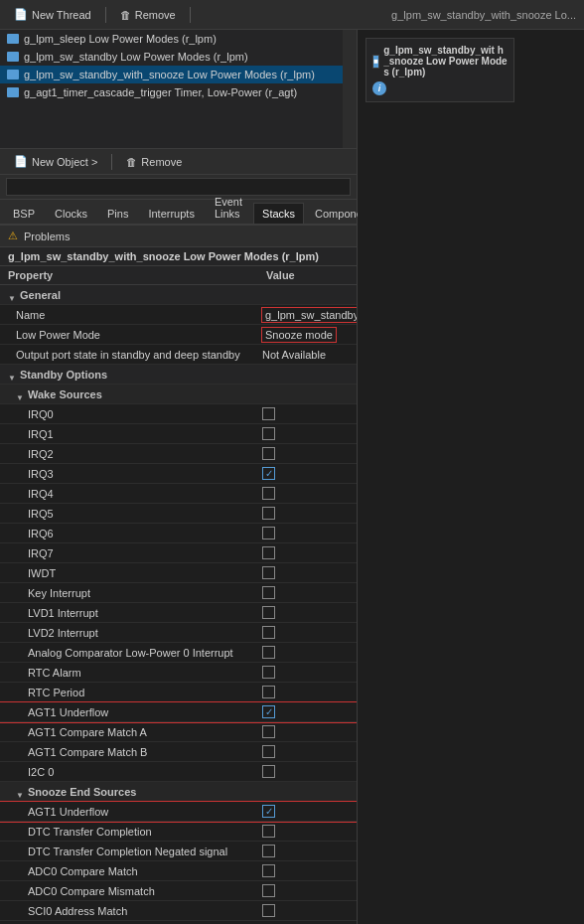 This screenshot has height=924, width=584. I want to click on property-row: Name g_lpm_sw_standby_with_snooze, so click(179, 315).